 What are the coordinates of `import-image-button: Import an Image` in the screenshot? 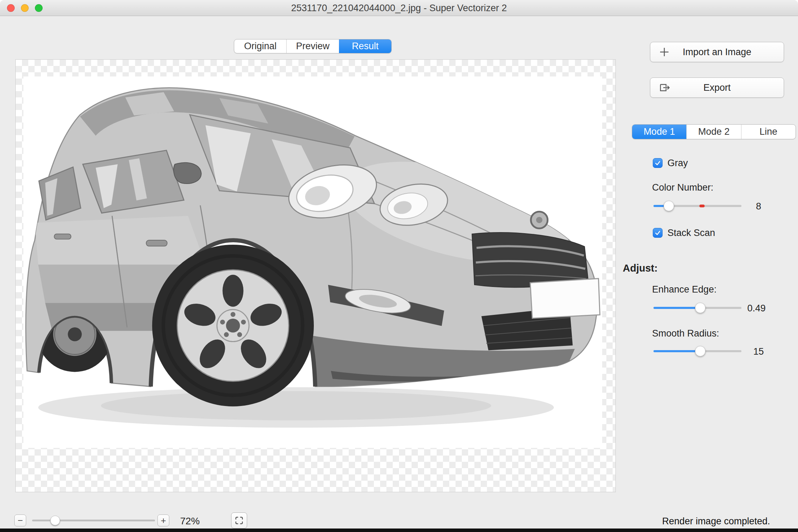 It's located at (717, 52).